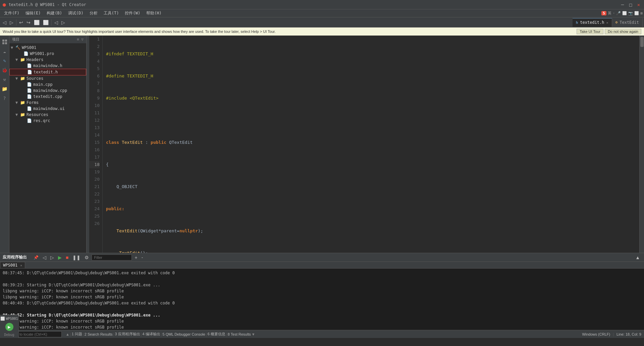 The height and width of the screenshot is (346, 644). Describe the element at coordinates (48, 97) in the screenshot. I see `tree-item-textedit-cpp: ▷ 📄 textedit.cpp` at that location.